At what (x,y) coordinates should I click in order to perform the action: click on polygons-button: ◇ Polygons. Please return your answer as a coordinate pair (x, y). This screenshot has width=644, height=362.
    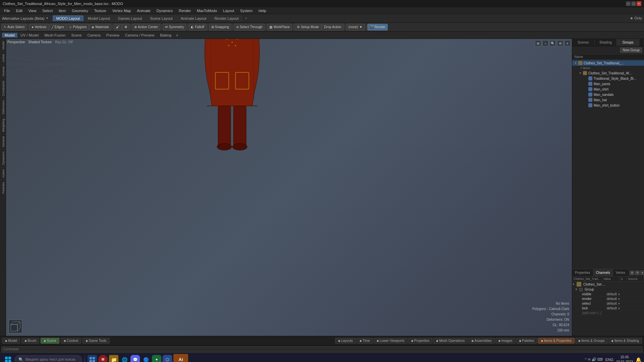
    Looking at the image, I should click on (78, 27).